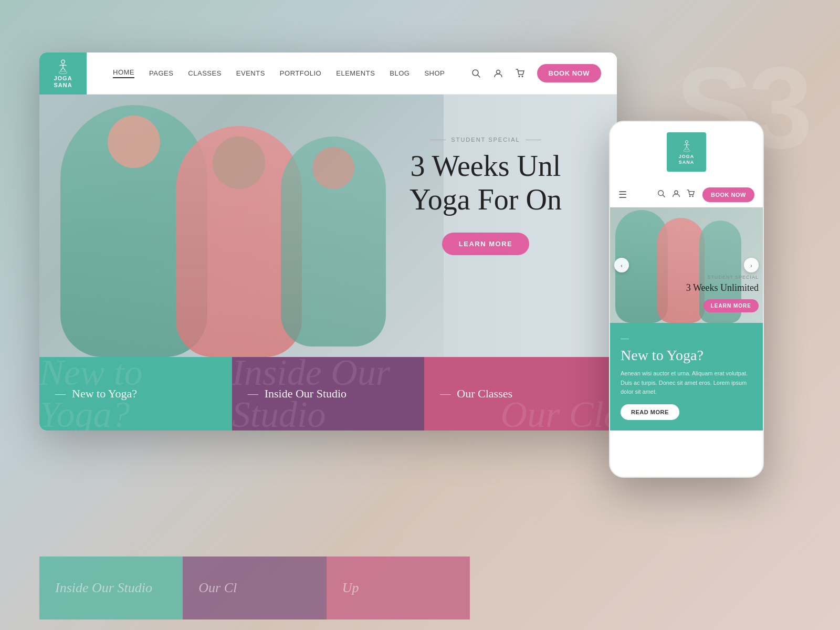 Image resolution: width=840 pixels, height=630 pixels. I want to click on mobile-slide-nav: ‹ ›, so click(687, 265).